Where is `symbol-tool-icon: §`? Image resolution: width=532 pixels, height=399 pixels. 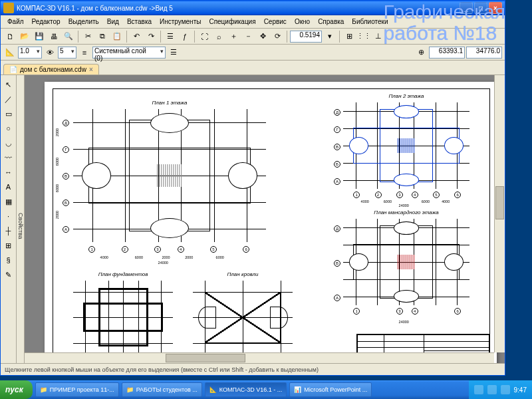
symbol-tool-icon: § is located at coordinates (9, 260).